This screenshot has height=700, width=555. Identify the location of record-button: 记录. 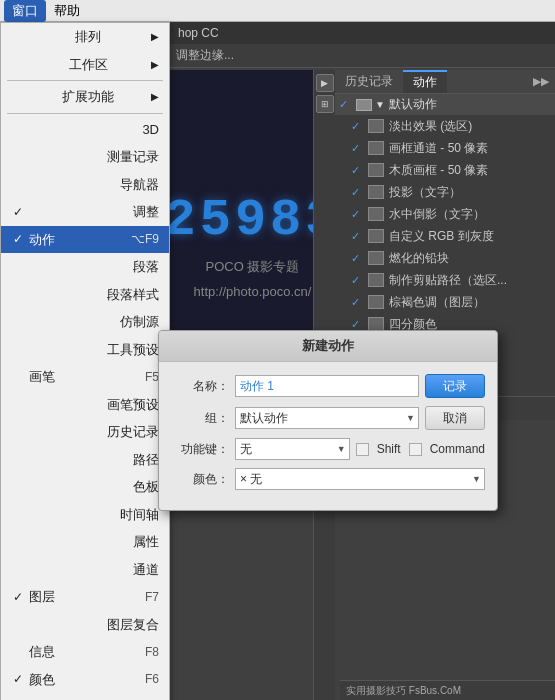
(455, 386).